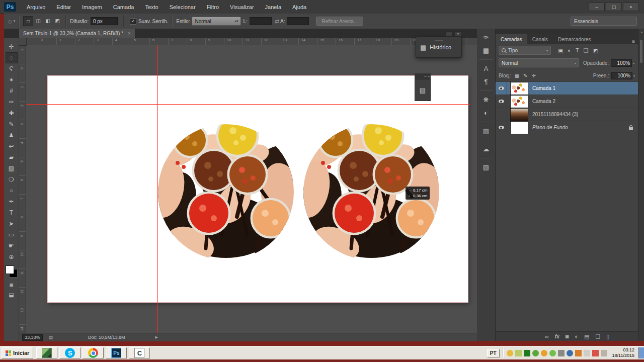 This screenshot has height=362, width=644. I want to click on hand-tool: ☛, so click(12, 246).